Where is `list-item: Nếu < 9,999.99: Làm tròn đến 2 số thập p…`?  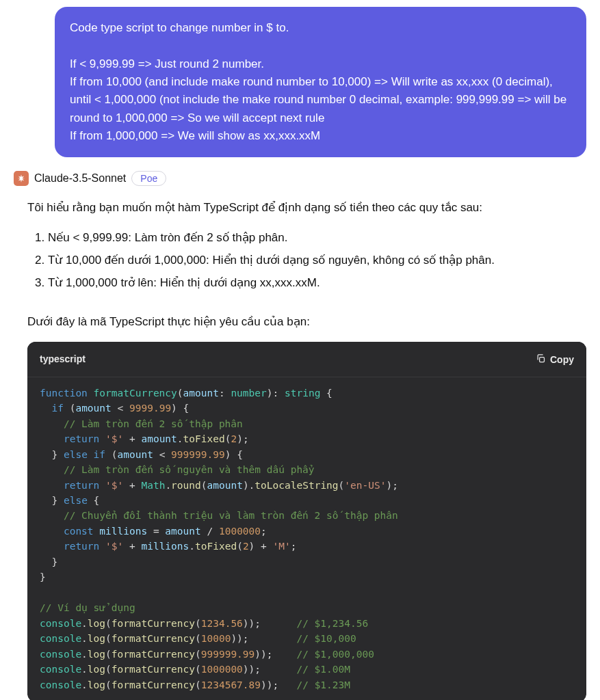
list-item: Nếu < 9,999.99: Làm tròn đến 2 số thập p… is located at coordinates (317, 238).